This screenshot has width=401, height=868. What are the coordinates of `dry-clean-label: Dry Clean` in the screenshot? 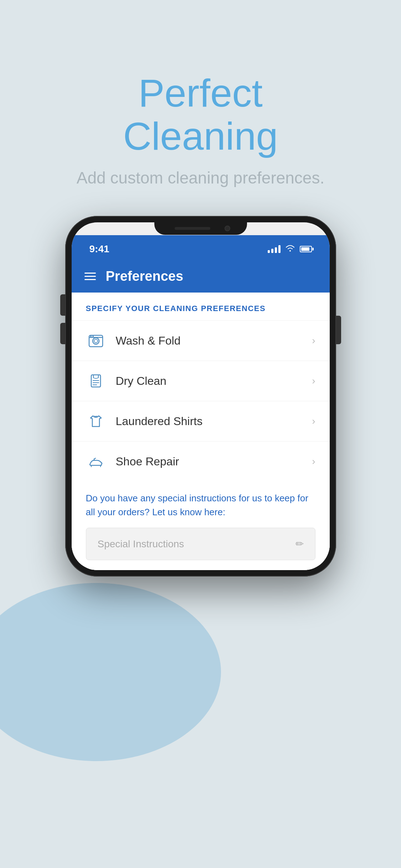 It's located at (214, 381).